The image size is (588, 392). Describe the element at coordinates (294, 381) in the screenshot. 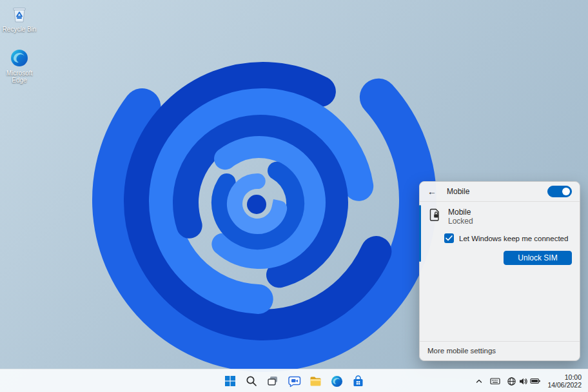

I see `chat-button` at that location.